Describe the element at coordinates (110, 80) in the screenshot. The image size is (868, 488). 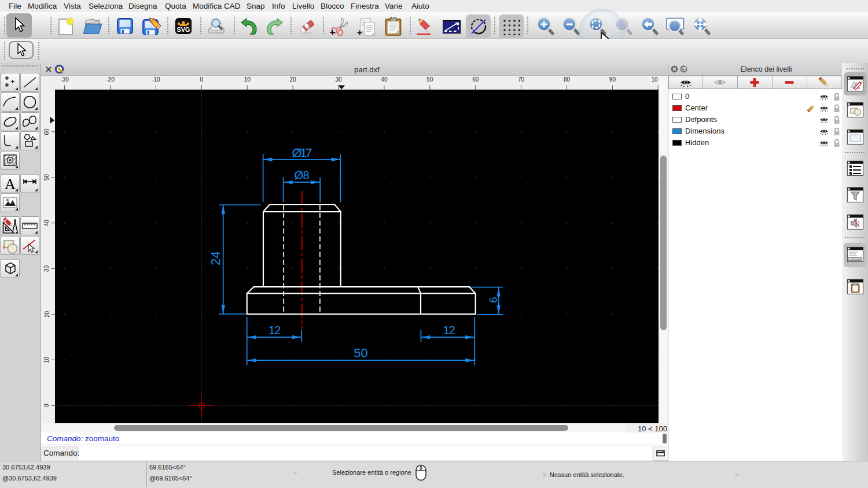
I see `svg-text: -20` at that location.